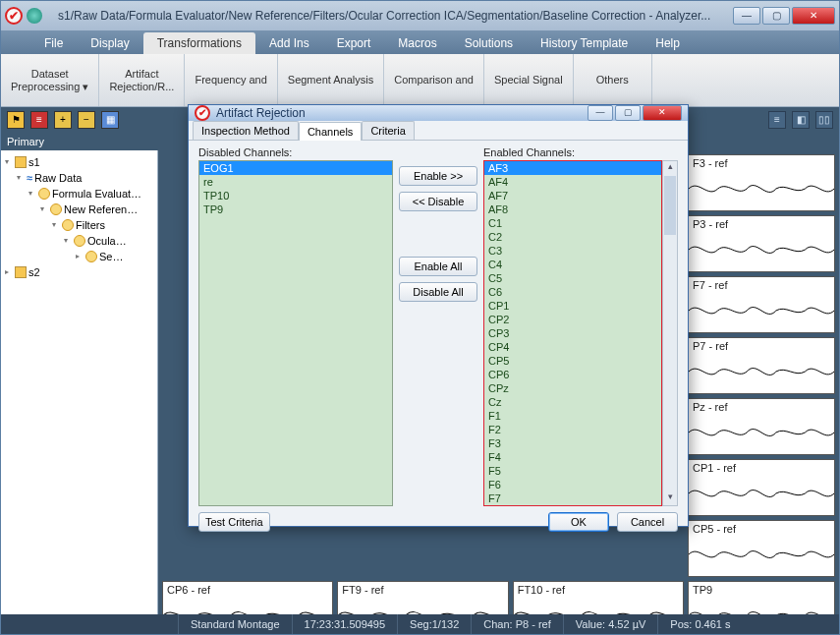 The image size is (840, 635). I want to click on list-item: C1, so click(573, 223).